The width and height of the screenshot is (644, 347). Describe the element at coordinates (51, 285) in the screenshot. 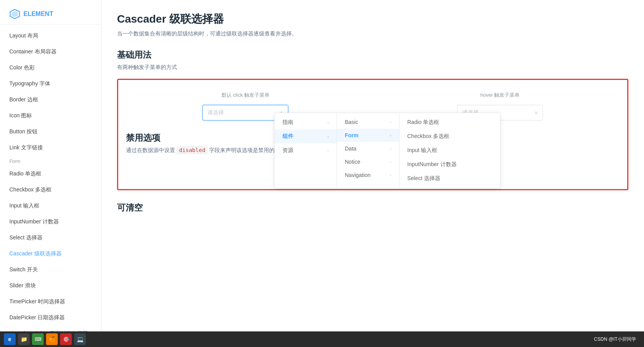

I see `sidebar-item-slider: Slider 滑块` at that location.